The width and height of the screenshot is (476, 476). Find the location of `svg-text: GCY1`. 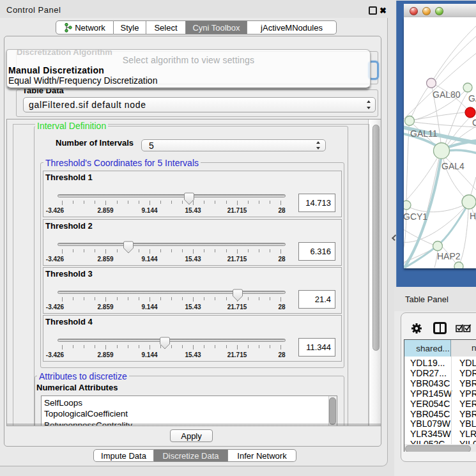

svg-text: GCY1 is located at coordinates (415, 217).